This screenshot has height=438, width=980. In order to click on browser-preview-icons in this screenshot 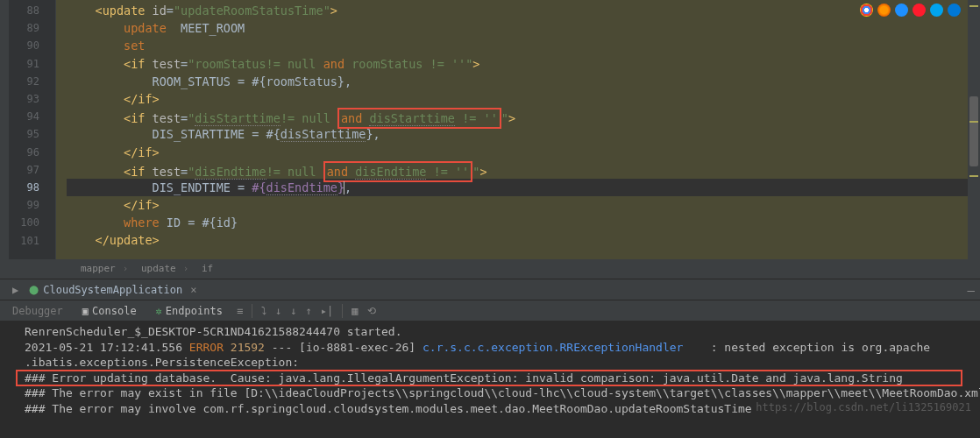, I will do `click(910, 11)`.